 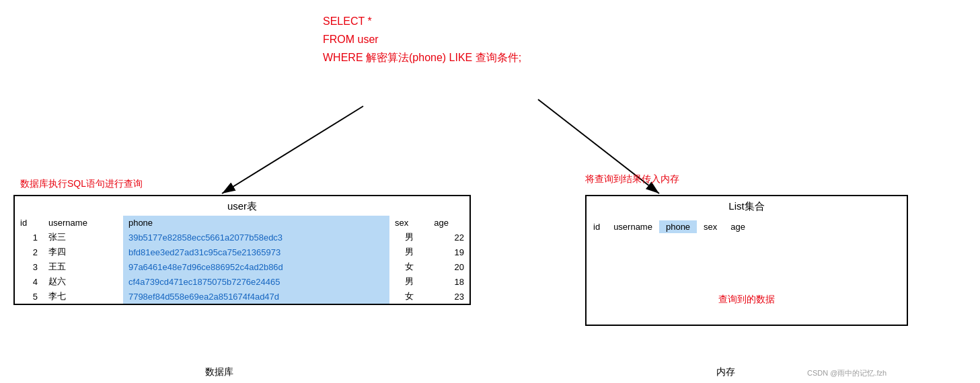 What do you see at coordinates (256, 296) in the screenshot?
I see `cell-phone: 7798ef84d558e69ea2a851674f4ad47d` at bounding box center [256, 296].